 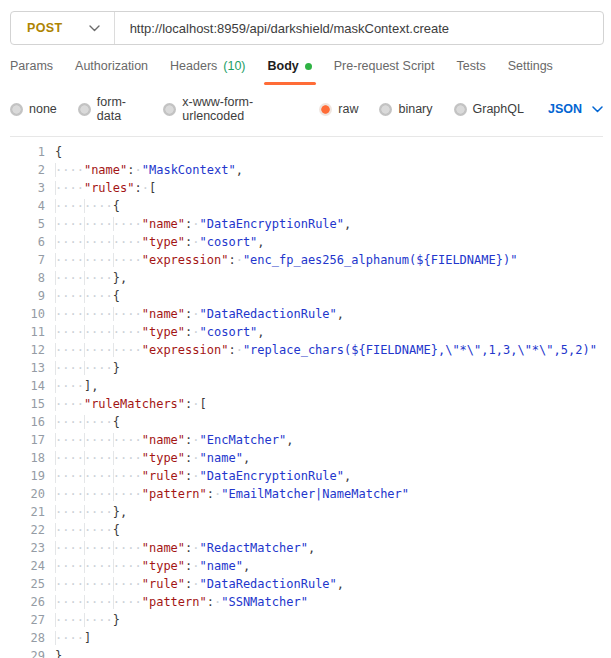 I want to click on line-number: 11, so click(x=22, y=332).